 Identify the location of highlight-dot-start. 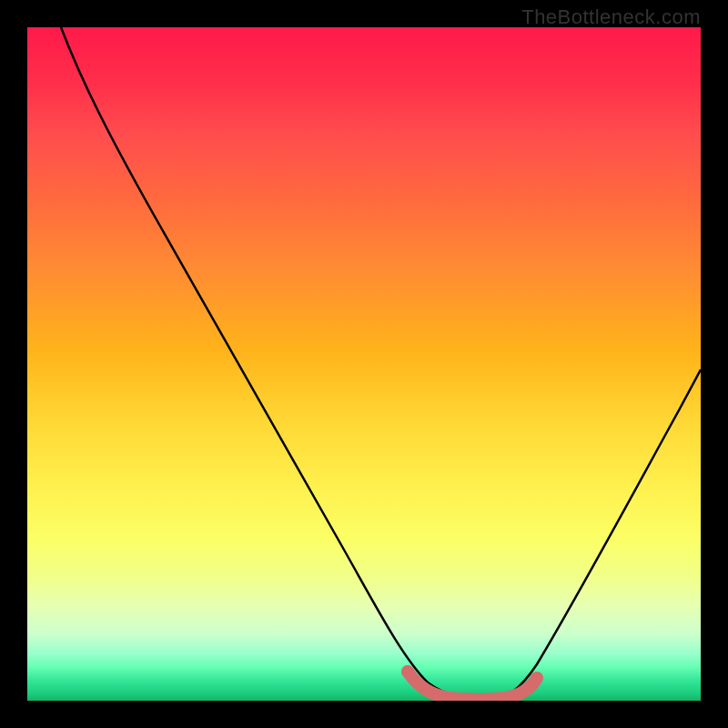
(408, 672).